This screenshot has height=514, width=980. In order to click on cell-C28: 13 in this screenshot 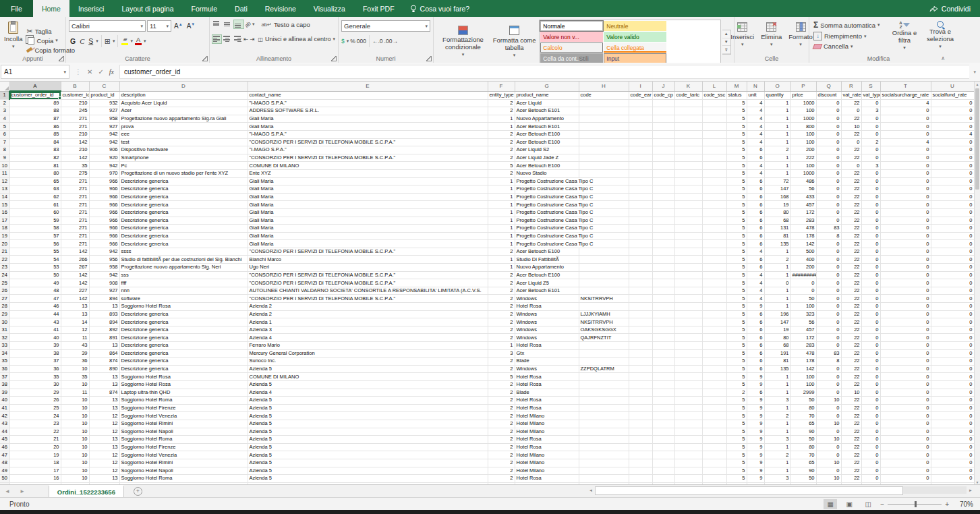, I will do `click(104, 307)`.